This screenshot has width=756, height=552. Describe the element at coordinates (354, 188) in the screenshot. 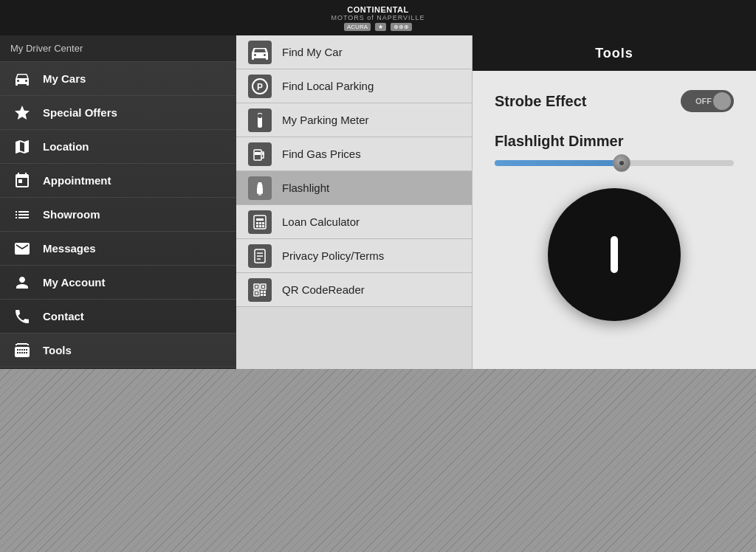

I see `tool-flashlight: Flashlight` at that location.